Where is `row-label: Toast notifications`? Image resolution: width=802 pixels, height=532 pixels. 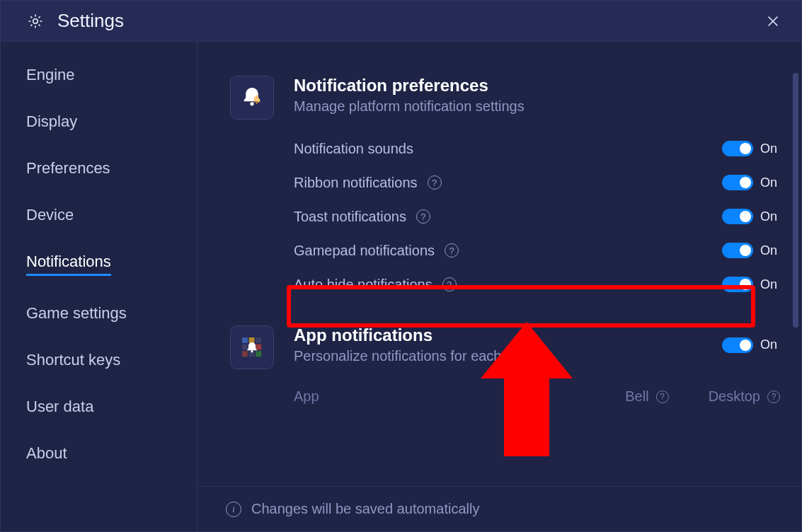 row-label: Toast notifications is located at coordinates (350, 216).